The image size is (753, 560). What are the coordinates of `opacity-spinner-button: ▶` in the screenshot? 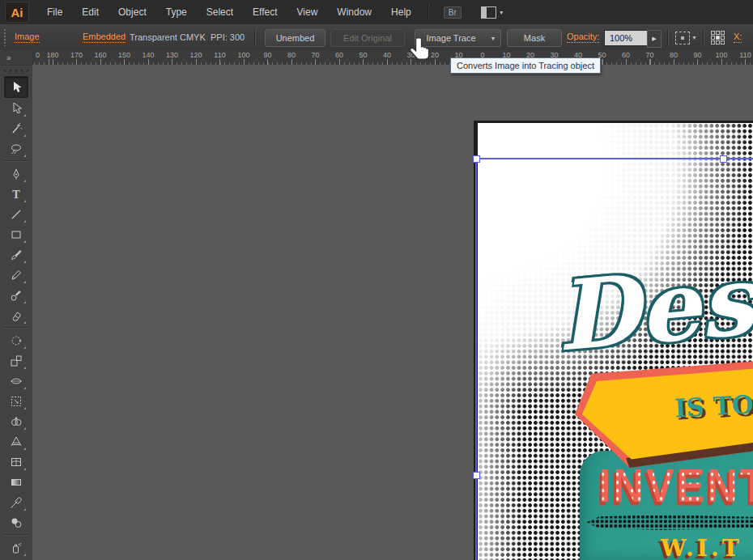 It's located at (654, 39).